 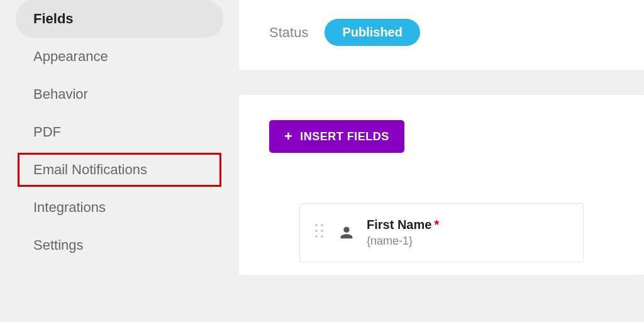 What do you see at coordinates (337, 136) in the screenshot?
I see `insert-fields-button: + INSERT FIELDS` at bounding box center [337, 136].